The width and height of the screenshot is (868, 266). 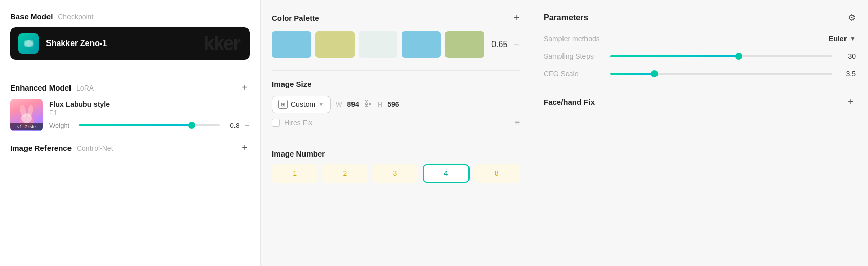 I want to click on add-image-ref-button: +, so click(x=245, y=148).